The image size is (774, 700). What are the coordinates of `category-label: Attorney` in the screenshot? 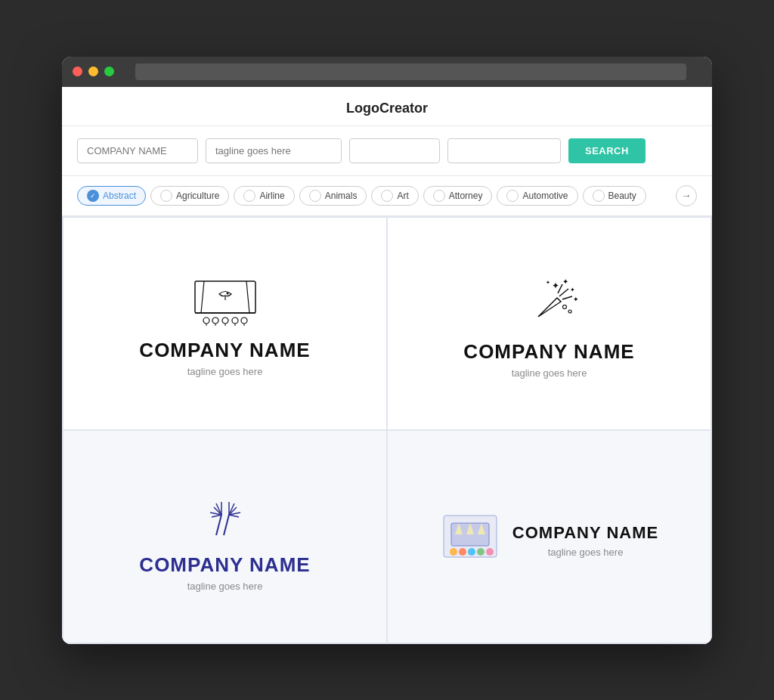 It's located at (466, 196).